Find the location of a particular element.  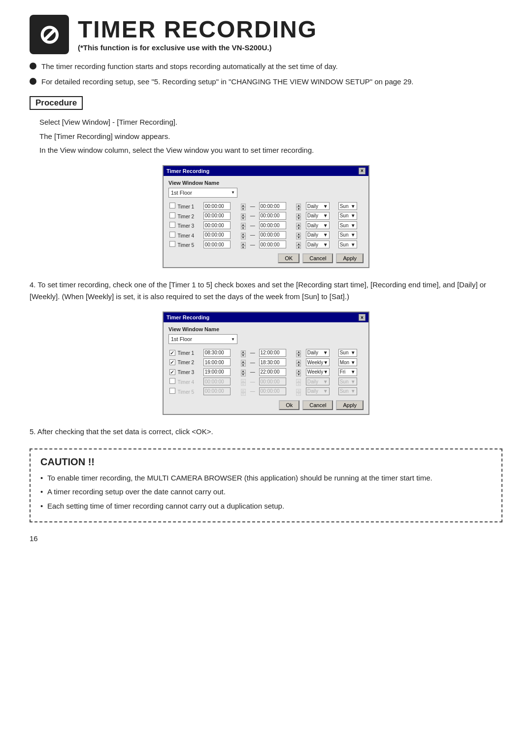

timer5-end: 00:00:00 is located at coordinates (273, 244).